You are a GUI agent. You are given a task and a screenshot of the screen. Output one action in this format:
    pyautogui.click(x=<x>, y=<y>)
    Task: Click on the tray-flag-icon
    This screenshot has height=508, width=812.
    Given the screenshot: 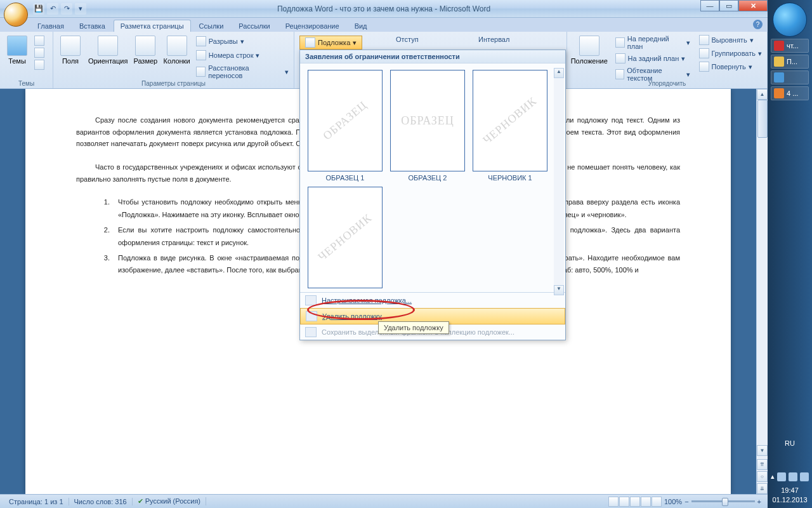 What is the action you would take?
    pyautogui.click(x=782, y=477)
    